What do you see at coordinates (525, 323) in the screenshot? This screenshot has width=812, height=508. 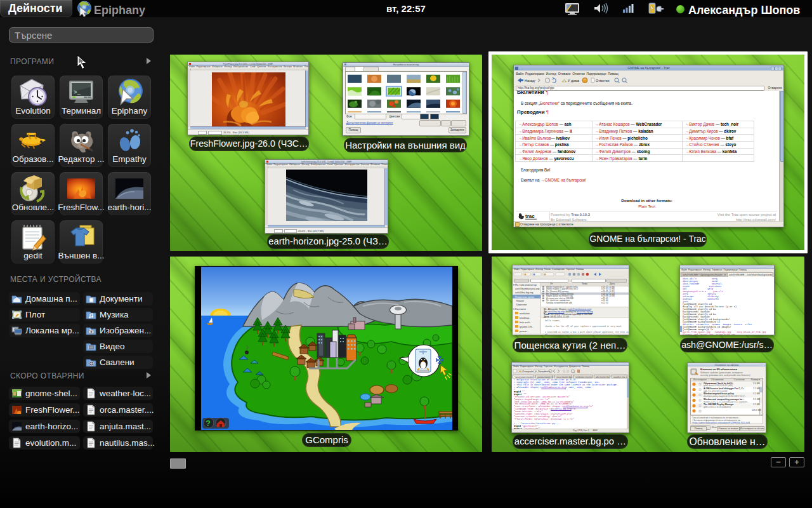 I see `svg-text: lists-arch..` at bounding box center [525, 323].